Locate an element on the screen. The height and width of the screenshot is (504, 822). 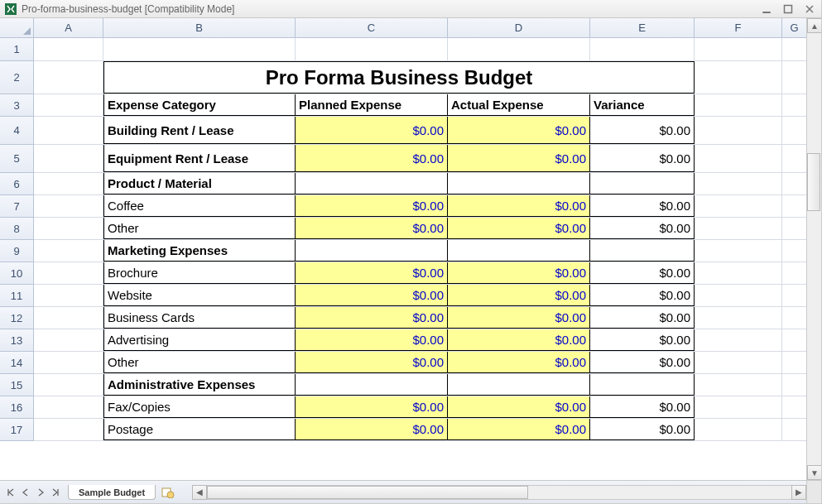
row-header-9: 9 is located at coordinates (17, 252).